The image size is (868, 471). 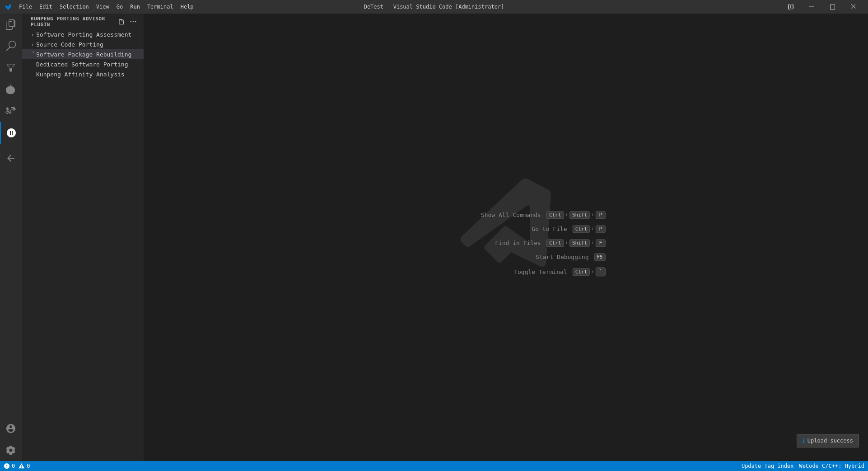 I want to click on window-title: DeTest - Visual Studio Code [Administrat…, so click(x=434, y=7).